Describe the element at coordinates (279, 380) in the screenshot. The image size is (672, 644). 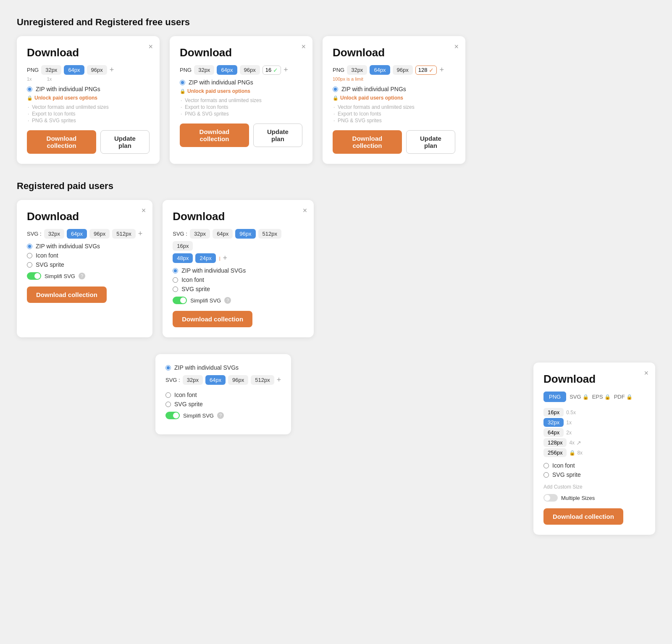
I see `add-size-6: +` at that location.